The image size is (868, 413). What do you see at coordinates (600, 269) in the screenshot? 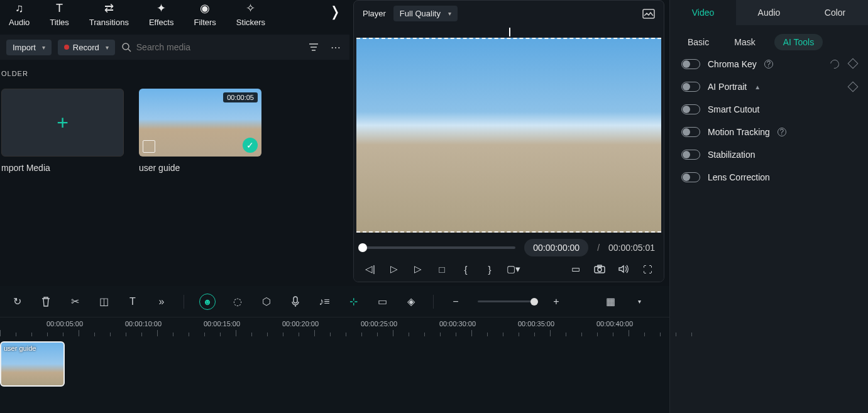
I see `camera-snapshot-button` at bounding box center [600, 269].